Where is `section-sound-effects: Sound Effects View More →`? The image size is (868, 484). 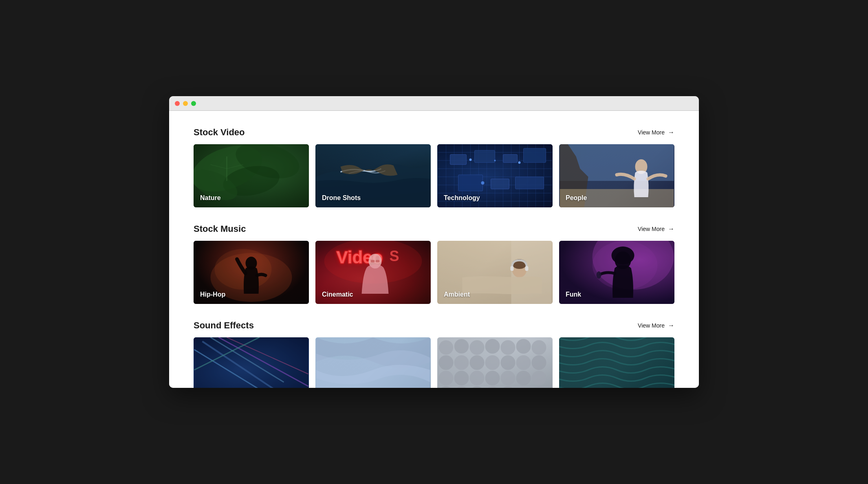 section-sound-effects: Sound Effects View More → is located at coordinates (434, 354).